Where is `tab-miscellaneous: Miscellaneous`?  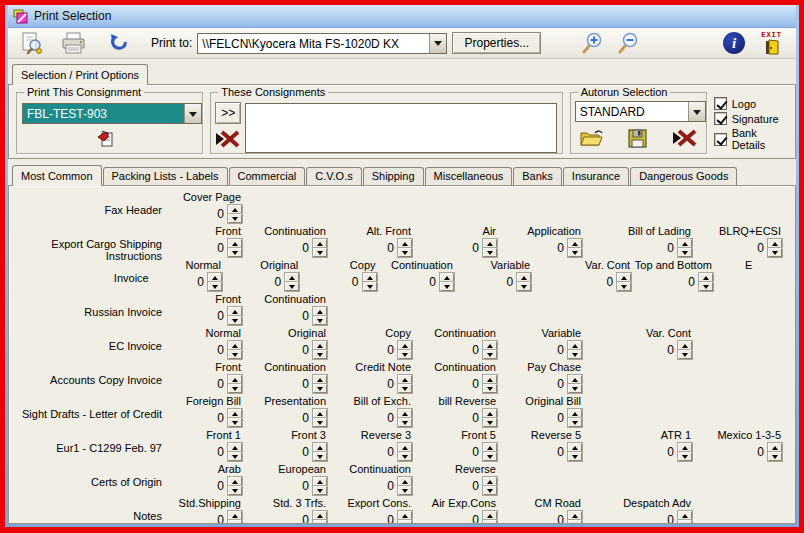 tab-miscellaneous: Miscellaneous is located at coordinates (469, 176).